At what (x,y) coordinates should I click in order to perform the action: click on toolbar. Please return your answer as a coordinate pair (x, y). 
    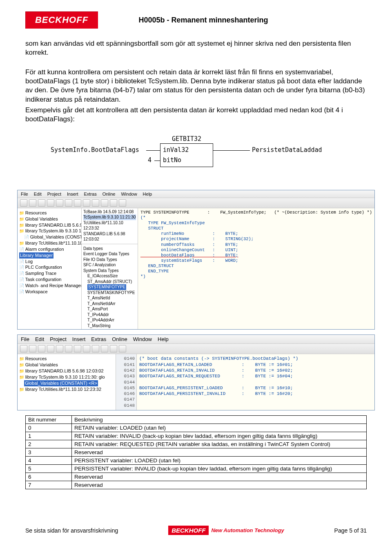
    Looking at the image, I should click on (196, 349).